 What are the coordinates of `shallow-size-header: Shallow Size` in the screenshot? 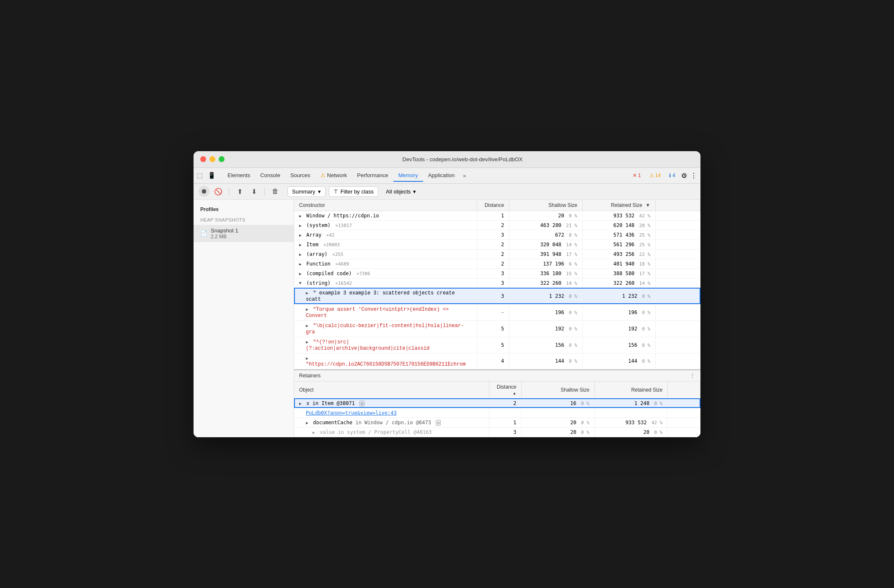 It's located at (546, 205).